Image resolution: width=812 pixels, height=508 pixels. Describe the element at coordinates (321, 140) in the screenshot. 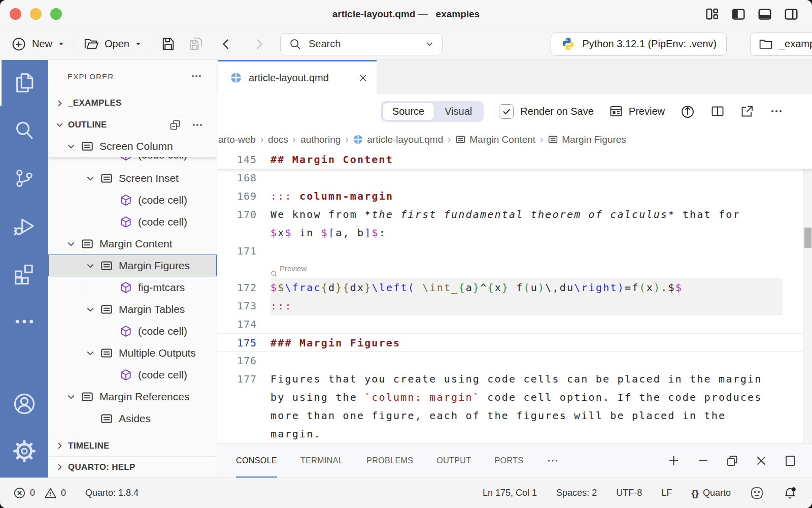

I see `breadcrumb-item-authoring: authoring` at that location.